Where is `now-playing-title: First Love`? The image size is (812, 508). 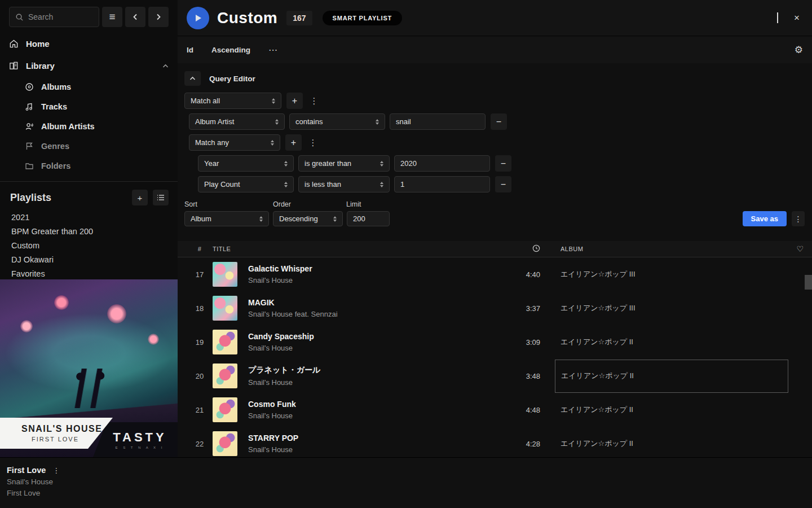 now-playing-title: First Love is located at coordinates (26, 470).